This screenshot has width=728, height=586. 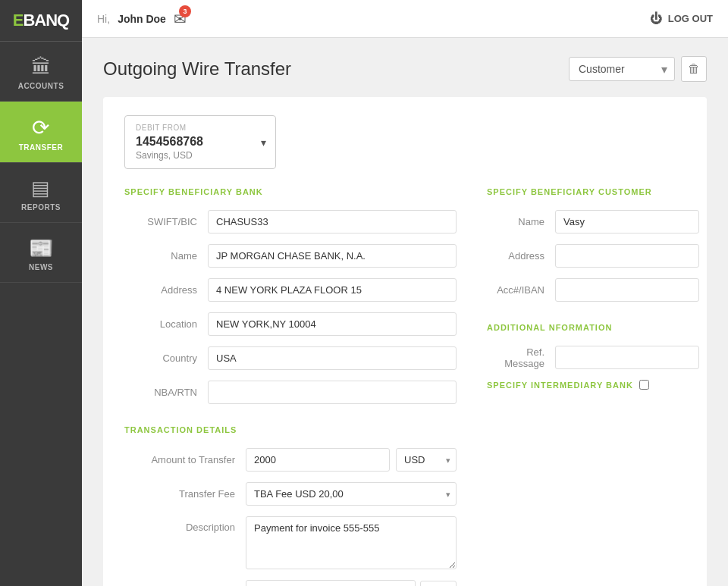 What do you see at coordinates (318, 459) in the screenshot?
I see `amount-input` at bounding box center [318, 459].